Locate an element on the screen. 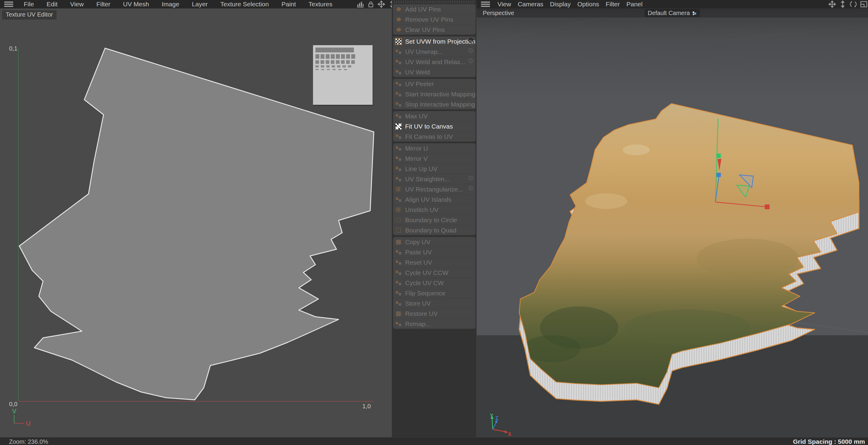 This screenshot has width=868, height=445. uv-straighten-icon is located at coordinates (398, 179).